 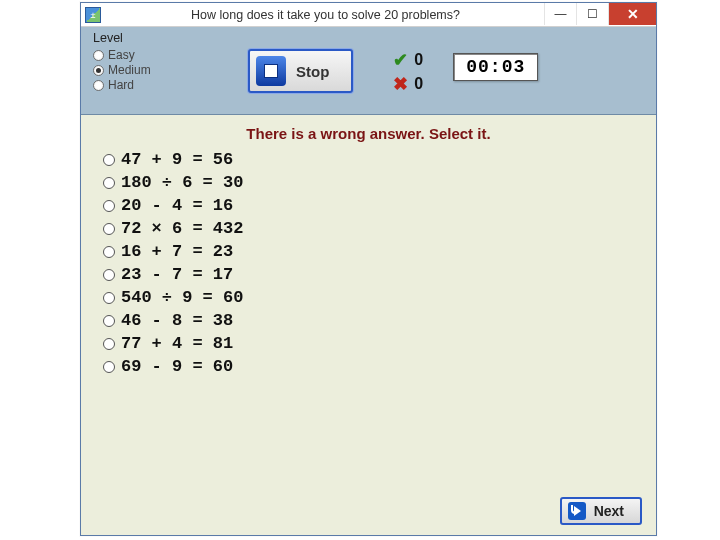 I want to click on stop-button: Stop, so click(x=300, y=71).